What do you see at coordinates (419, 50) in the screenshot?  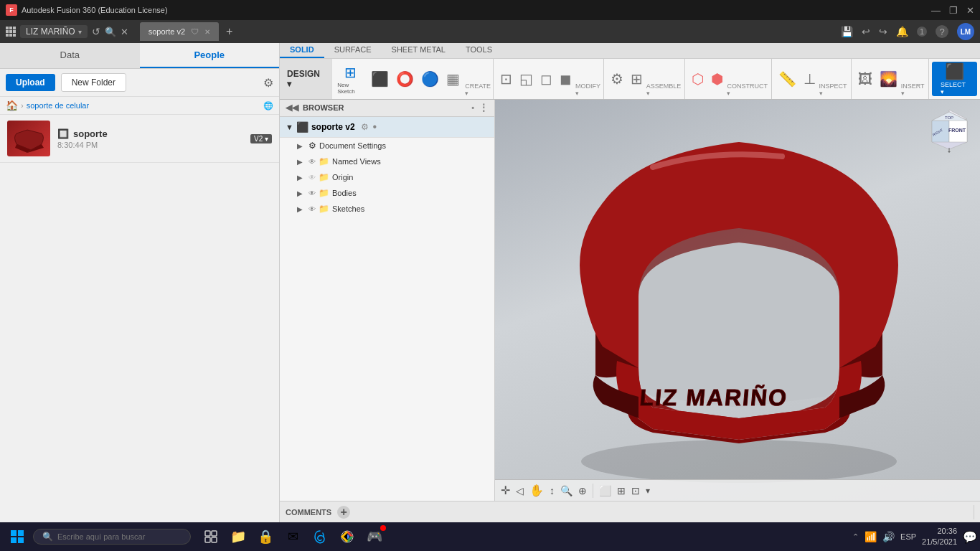 I see `tab-sheet-metal: SHEET METAL` at bounding box center [419, 50].